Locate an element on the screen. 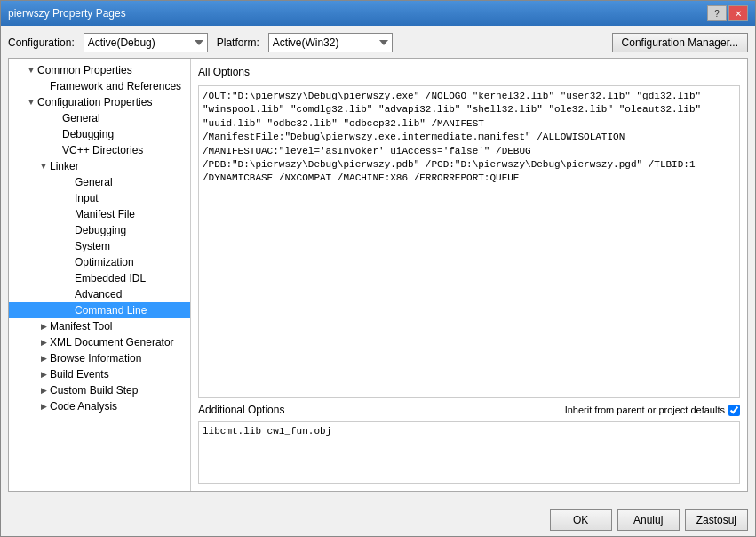 This screenshot has width=756, height=537. tree-item-label: Input is located at coordinates (87, 198).